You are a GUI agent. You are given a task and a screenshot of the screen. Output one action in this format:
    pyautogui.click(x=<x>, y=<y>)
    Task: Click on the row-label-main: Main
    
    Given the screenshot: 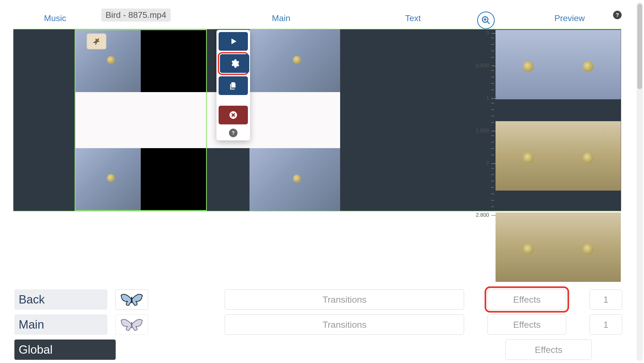 What is the action you would take?
    pyautogui.click(x=61, y=325)
    